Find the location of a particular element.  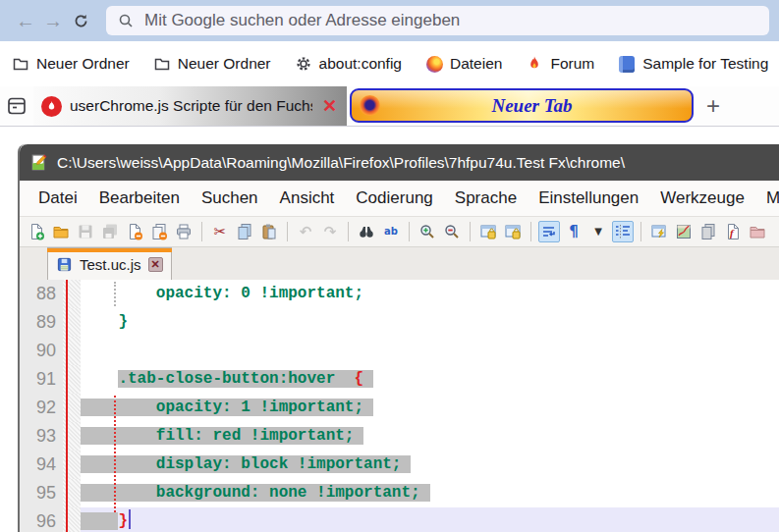

code-line-88: 88 opacity: 0 !important; is located at coordinates (399, 294).